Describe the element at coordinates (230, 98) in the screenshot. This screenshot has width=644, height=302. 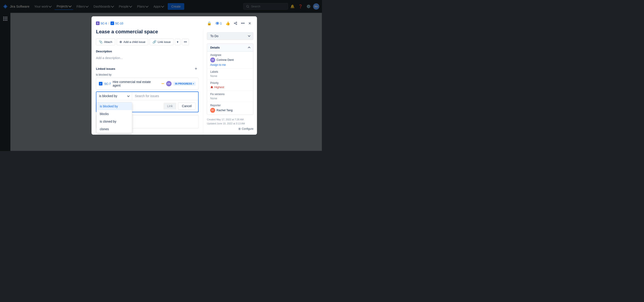
I see `fix-versions-value: None` at that location.